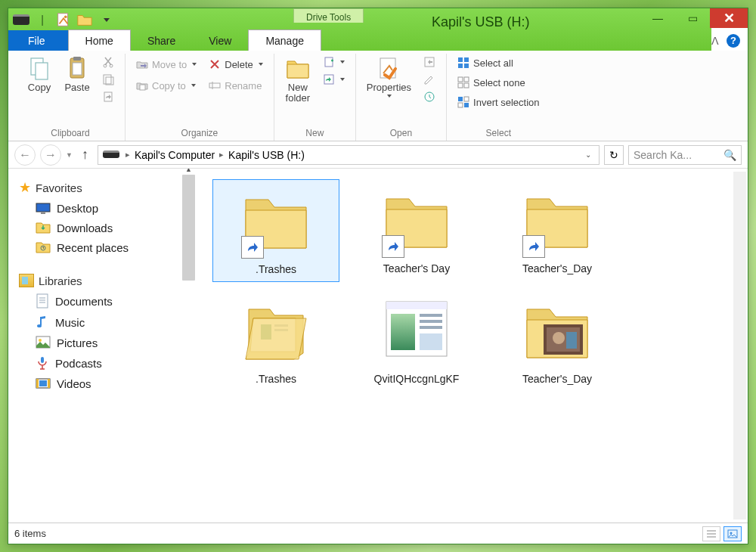  I want to click on sidebar-item-desktop: Desktop, so click(107, 209).